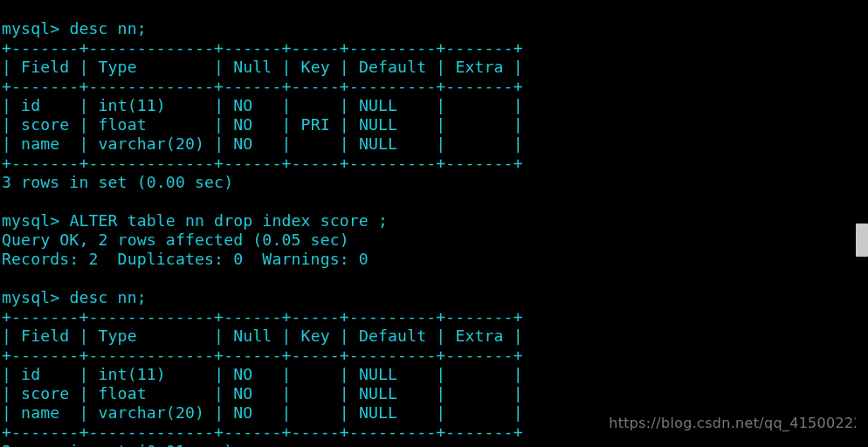 Image resolution: width=868 pixels, height=447 pixels. What do you see at coordinates (862, 240) in the screenshot?
I see `scrollbar-thumb` at bounding box center [862, 240].